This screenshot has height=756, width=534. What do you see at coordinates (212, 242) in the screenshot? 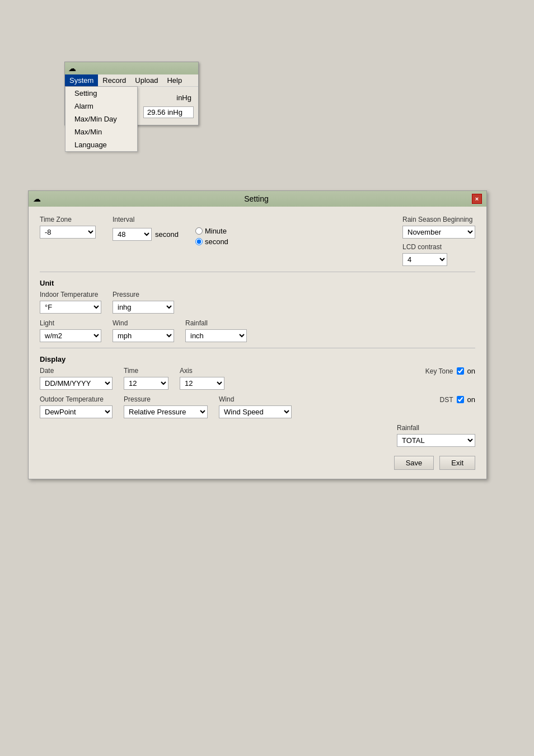
I see `radio-second: second` at bounding box center [212, 242].